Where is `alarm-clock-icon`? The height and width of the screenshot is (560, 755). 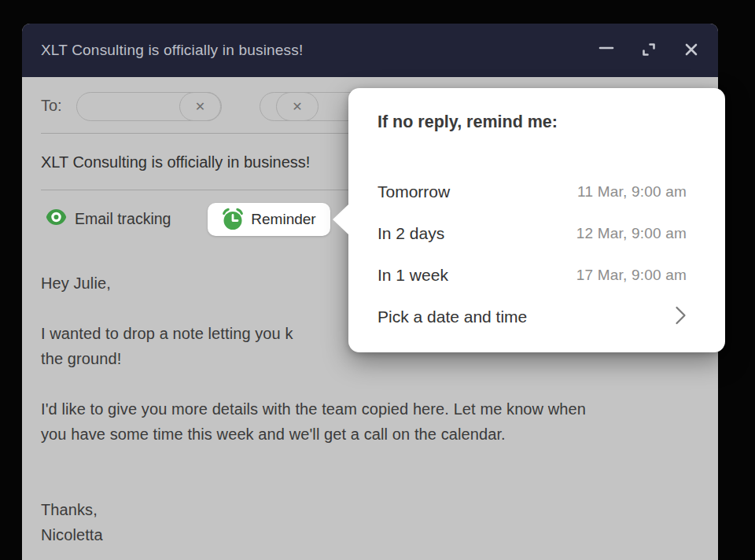 alarm-clock-icon is located at coordinates (233, 220).